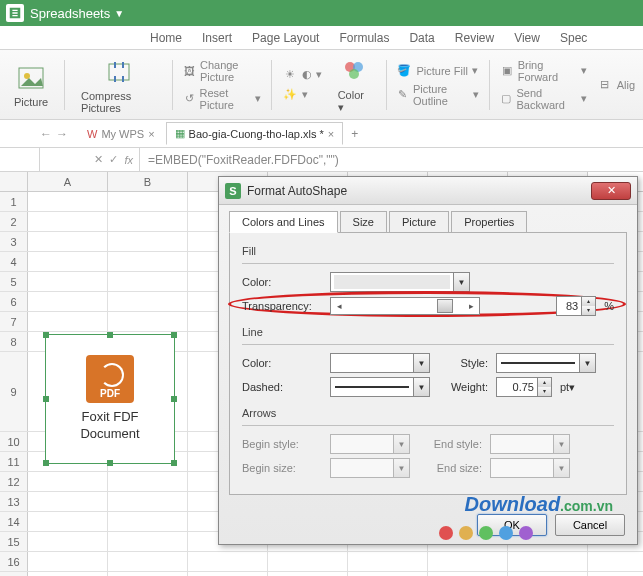 The height and width of the screenshot is (576, 643). I want to click on row-header: 15, so click(14, 542).